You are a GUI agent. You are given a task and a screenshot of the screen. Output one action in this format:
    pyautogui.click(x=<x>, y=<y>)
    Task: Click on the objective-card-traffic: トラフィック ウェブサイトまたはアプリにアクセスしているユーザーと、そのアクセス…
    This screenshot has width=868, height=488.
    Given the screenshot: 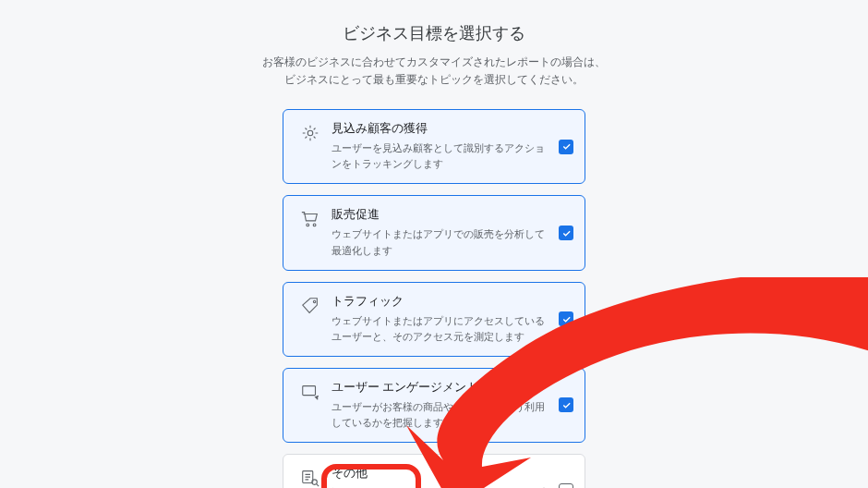 What is the action you would take?
    pyautogui.click(x=434, y=320)
    